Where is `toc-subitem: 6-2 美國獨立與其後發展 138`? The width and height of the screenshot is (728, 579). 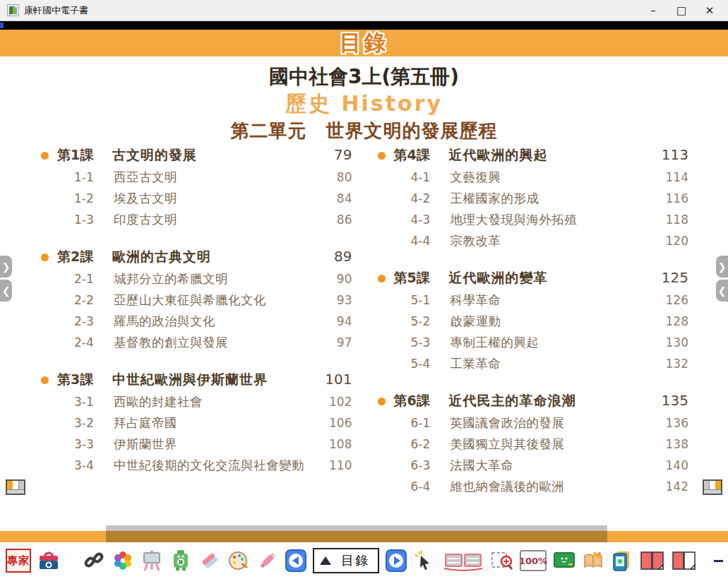 toc-subitem: 6-2 美國獨立與其後發展 138 is located at coordinates (534, 444).